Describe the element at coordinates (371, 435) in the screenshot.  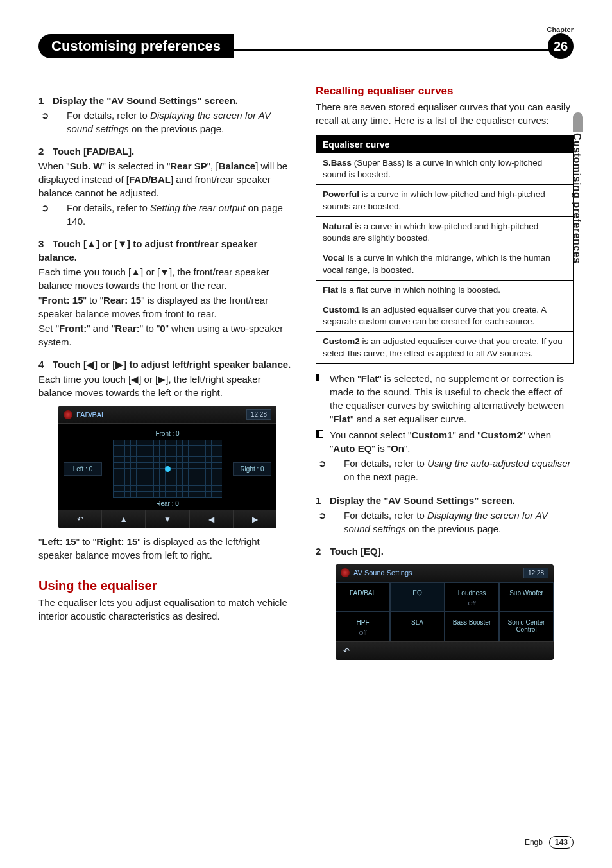
I see `t: You cannot select "` at that location.